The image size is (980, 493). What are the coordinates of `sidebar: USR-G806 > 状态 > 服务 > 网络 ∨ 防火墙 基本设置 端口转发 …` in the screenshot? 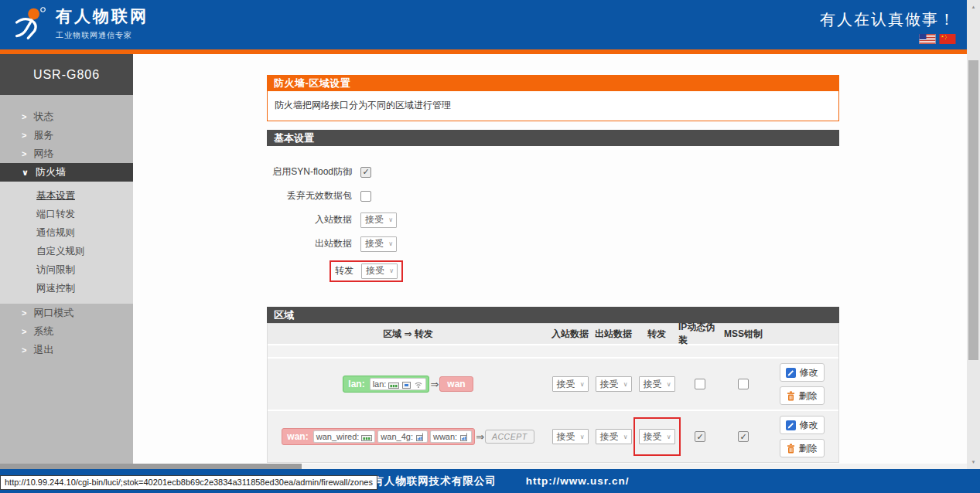 It's located at (67, 259).